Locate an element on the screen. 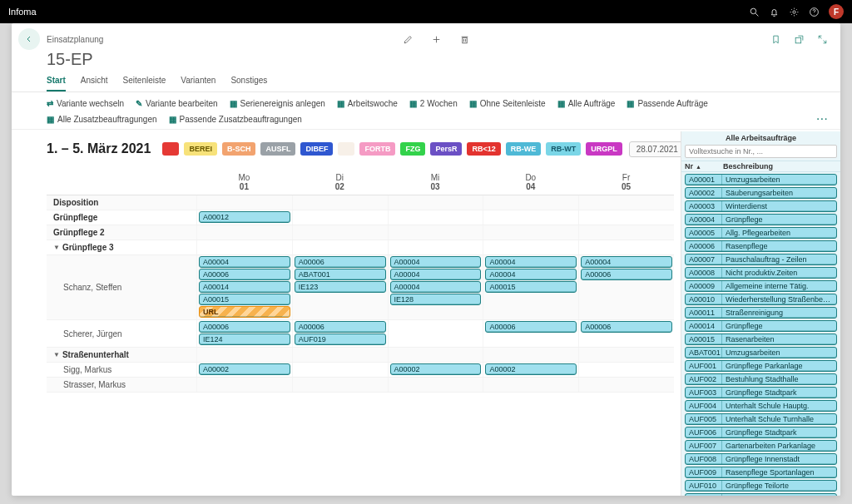 This screenshot has height=504, width=852. sidebar-order-row: A00009Allgemeine interne Tätig. is located at coordinates (760, 286).